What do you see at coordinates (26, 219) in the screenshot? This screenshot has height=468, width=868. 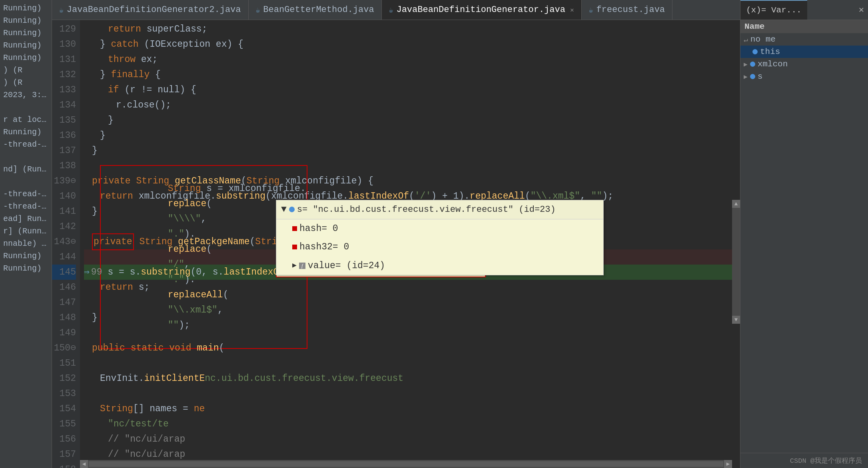 I see `thread-item: ead] Running` at bounding box center [26, 219].